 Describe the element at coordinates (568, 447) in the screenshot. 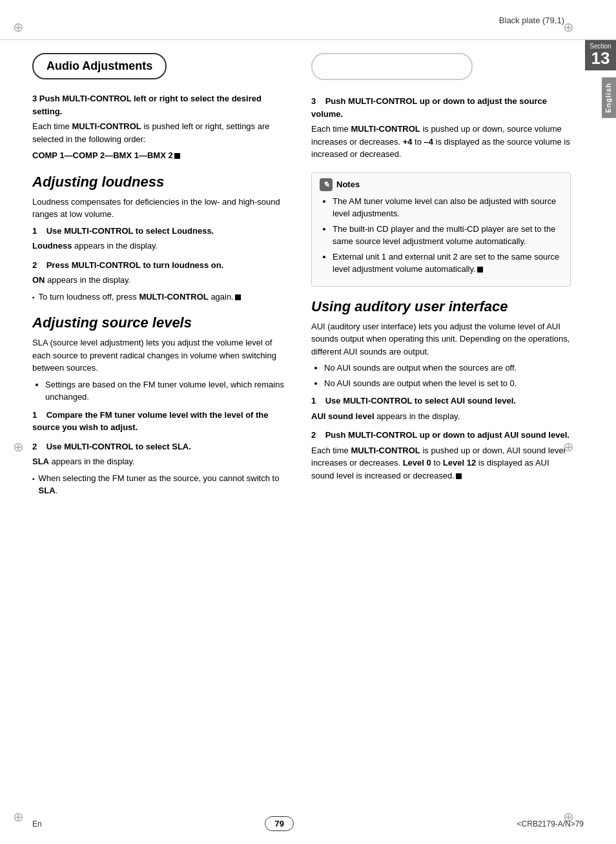

I see `crosshair-mid-right: ⊕` at that location.